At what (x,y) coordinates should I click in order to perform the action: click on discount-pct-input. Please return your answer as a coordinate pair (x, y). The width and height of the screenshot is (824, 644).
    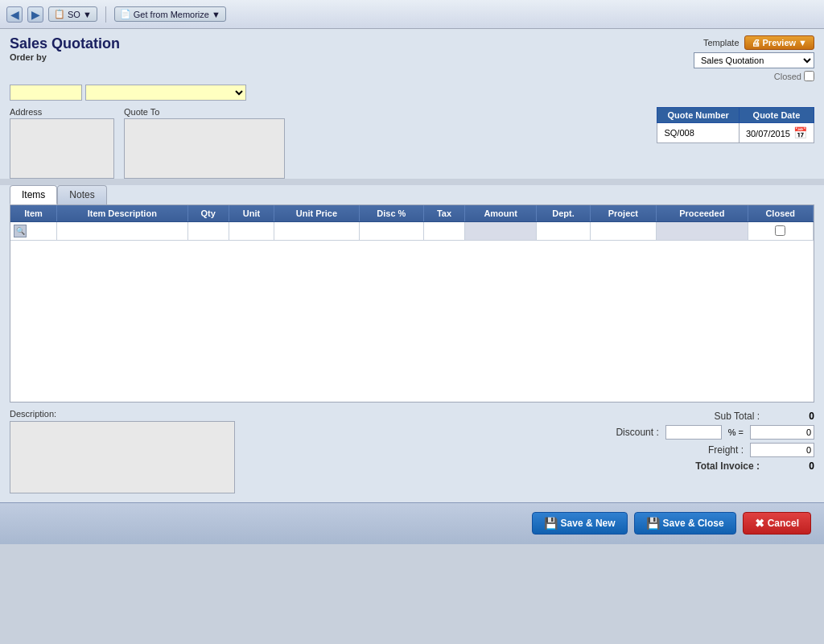
    Looking at the image, I should click on (694, 432).